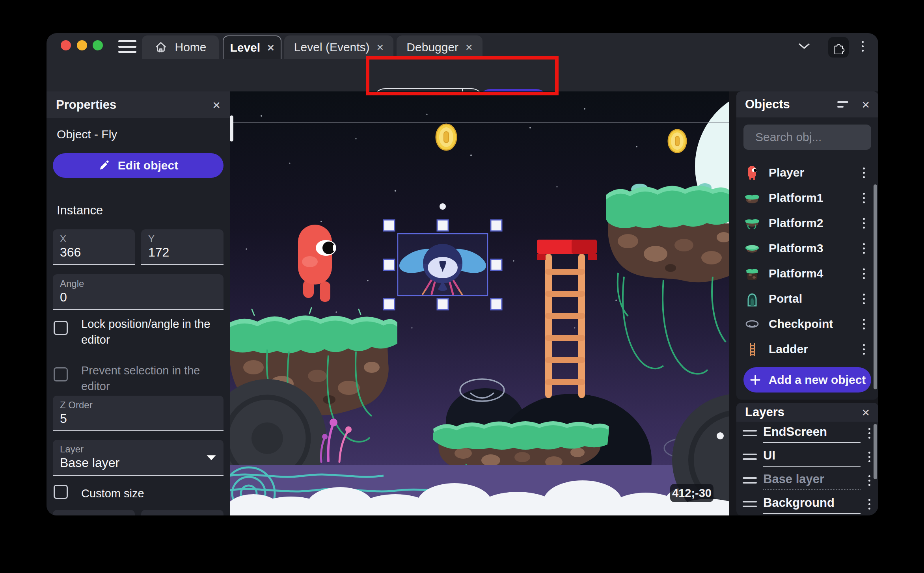 The width and height of the screenshot is (924, 573). I want to click on objects-search-input, so click(817, 137).